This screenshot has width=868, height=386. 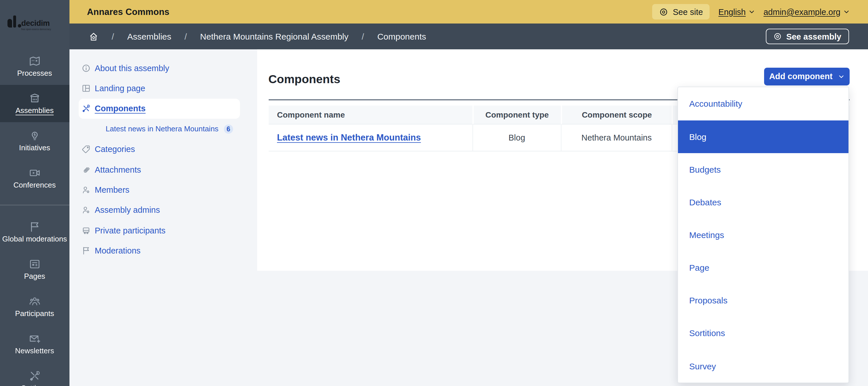 What do you see at coordinates (34, 217) in the screenshot?
I see `sidebar-nav: Processes Assemblies Initiatives Confere…` at bounding box center [34, 217].